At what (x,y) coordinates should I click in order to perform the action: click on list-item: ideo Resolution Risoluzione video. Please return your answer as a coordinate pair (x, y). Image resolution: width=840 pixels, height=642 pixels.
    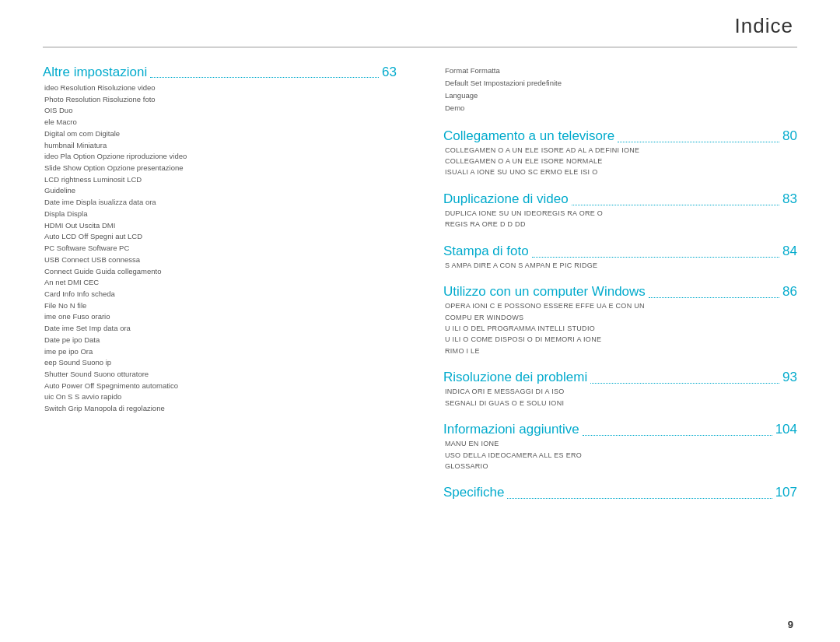
    Looking at the image, I should click on (221, 89).